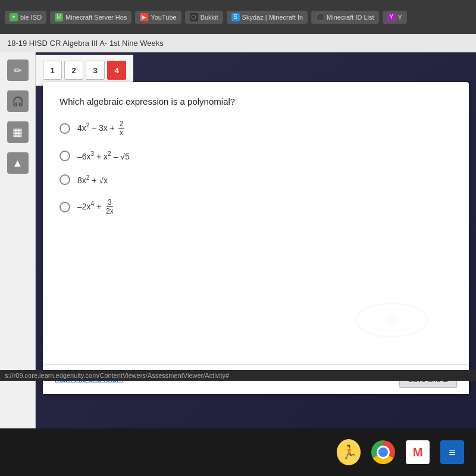 The width and height of the screenshot is (476, 476). Describe the element at coordinates (26, 17) in the screenshot. I see `tab-ble-isd: ✦ ble ISD` at that location.